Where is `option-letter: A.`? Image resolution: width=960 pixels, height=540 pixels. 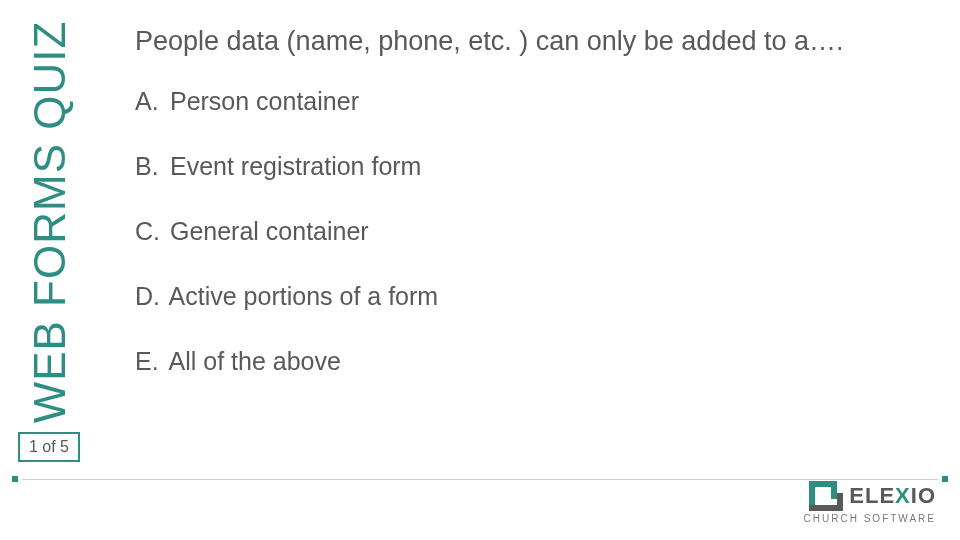
option-letter: A. is located at coordinates (149, 102).